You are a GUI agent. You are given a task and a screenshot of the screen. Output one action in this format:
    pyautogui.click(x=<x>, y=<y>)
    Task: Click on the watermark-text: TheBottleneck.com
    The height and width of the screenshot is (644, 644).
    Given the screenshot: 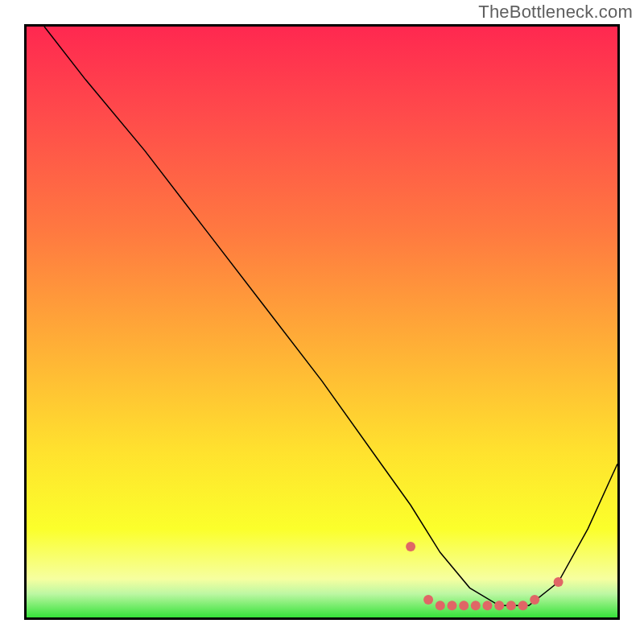 What is the action you would take?
    pyautogui.click(x=555, y=12)
    